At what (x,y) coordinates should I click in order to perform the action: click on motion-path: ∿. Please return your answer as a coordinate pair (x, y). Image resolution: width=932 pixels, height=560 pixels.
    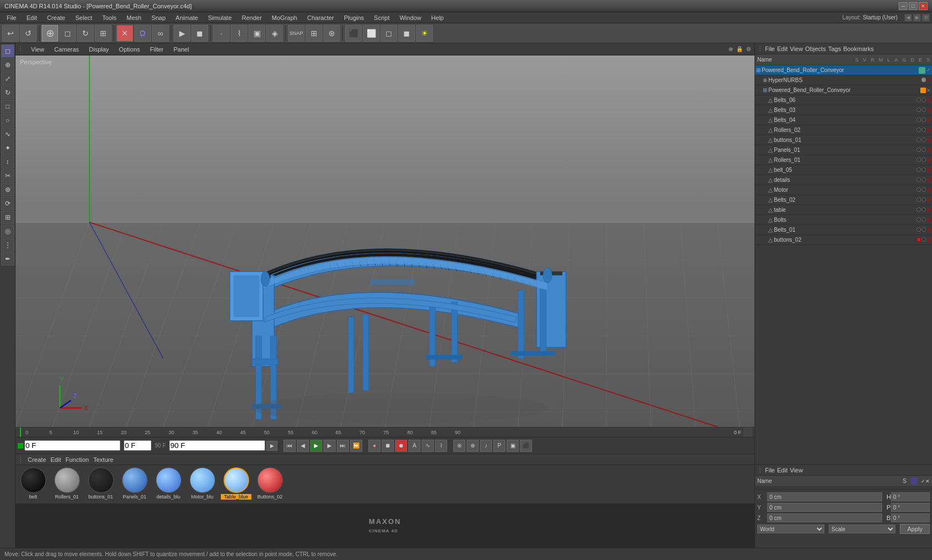
    Looking at the image, I should click on (428, 446).